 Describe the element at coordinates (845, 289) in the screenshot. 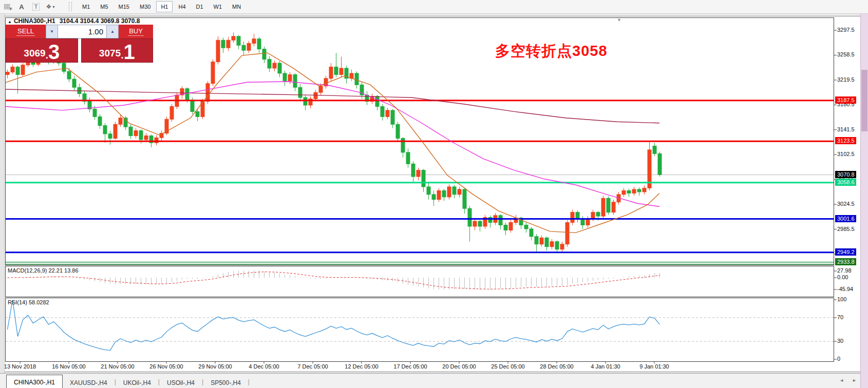

I see `indicator-scale-label: -45.94` at that location.